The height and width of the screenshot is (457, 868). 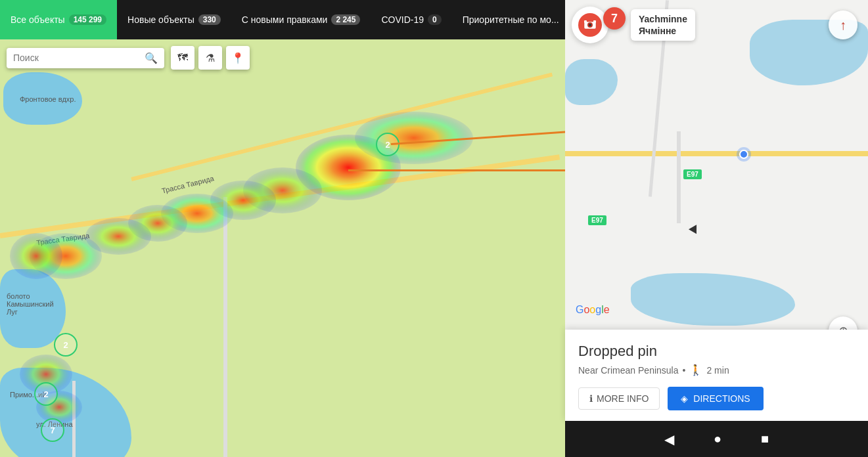 I want to click on directions-button: ◈ DIRECTIONS, so click(x=715, y=399).